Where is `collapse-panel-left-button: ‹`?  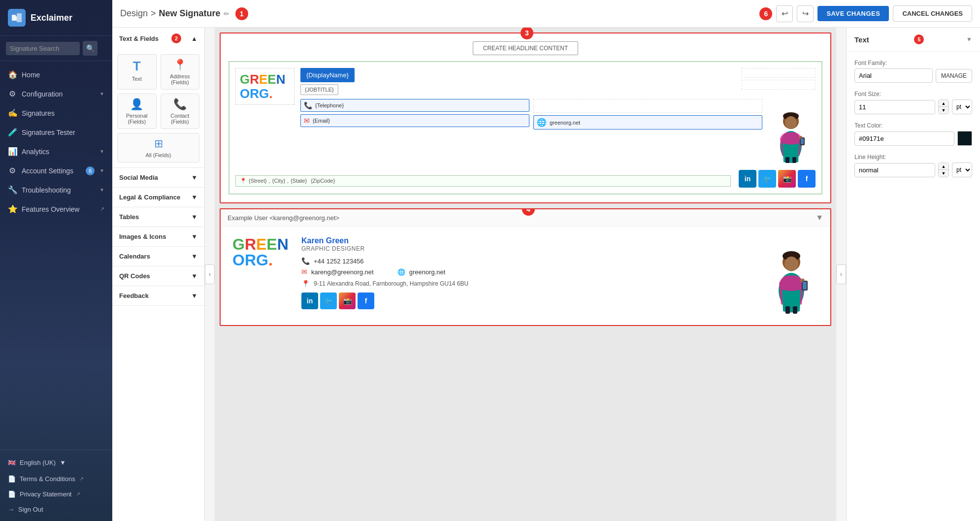
collapse-panel-left-button: ‹ is located at coordinates (210, 274).